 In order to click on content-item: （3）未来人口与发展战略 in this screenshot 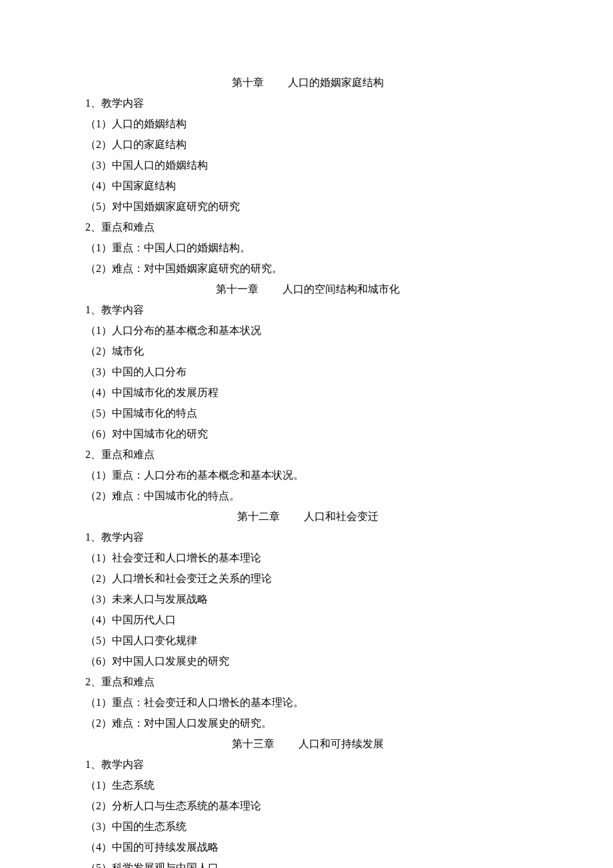, I will do `click(308, 599)`.